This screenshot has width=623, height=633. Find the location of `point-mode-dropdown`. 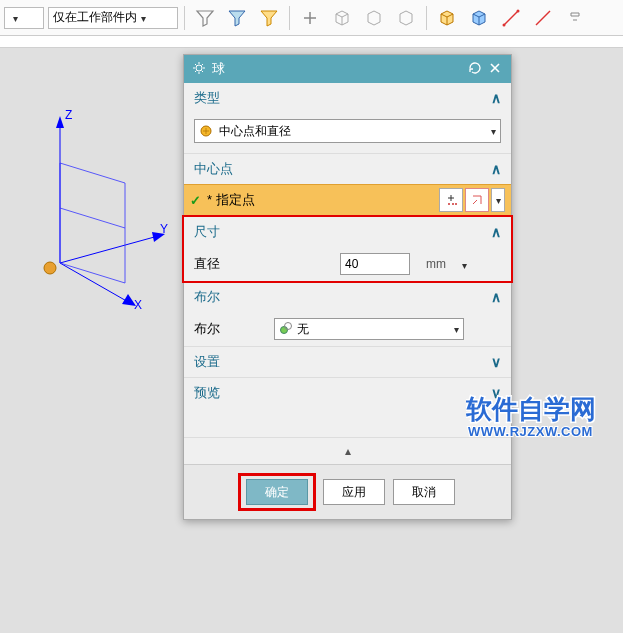

point-mode-dropdown is located at coordinates (498, 200).